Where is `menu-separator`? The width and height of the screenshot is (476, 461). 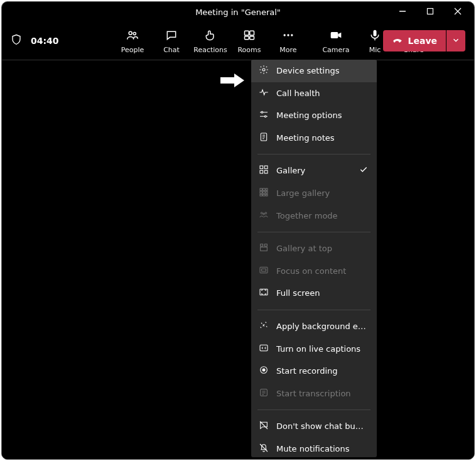
menu-separator is located at coordinates (314, 232).